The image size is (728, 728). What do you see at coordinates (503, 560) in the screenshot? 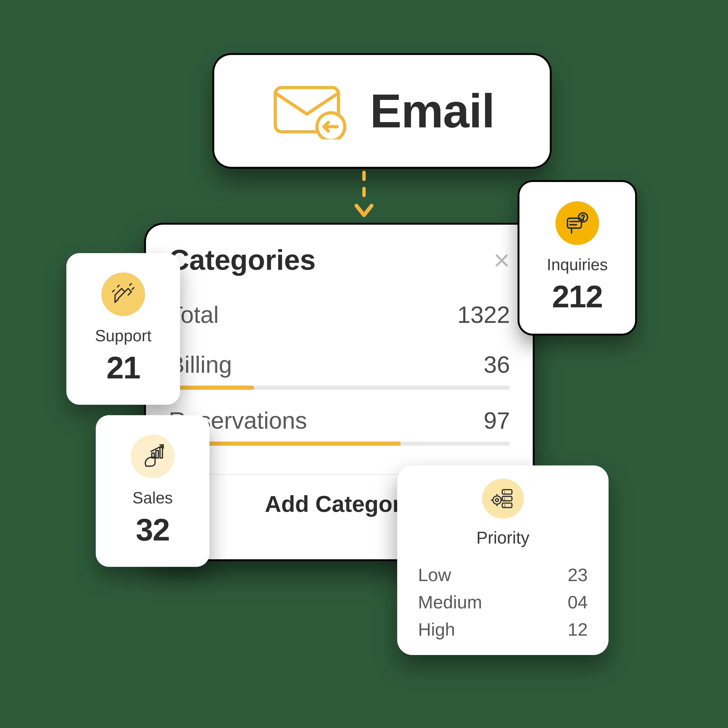
I see `priority-card: 1 2 3 Priority Low 23 Medium 04 High 12` at bounding box center [503, 560].